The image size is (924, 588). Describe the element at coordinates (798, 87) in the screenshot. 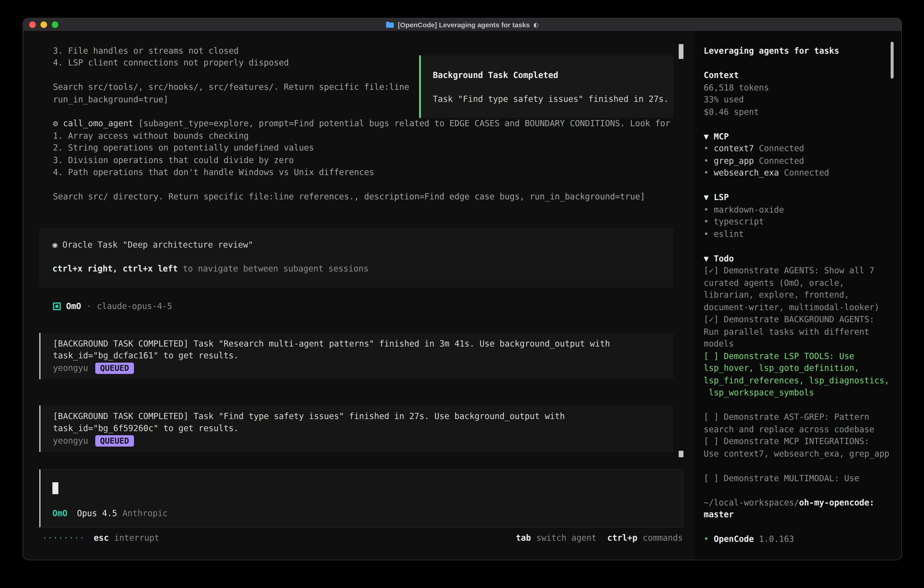

I see `context-tokens: 66,518 tokens` at that location.